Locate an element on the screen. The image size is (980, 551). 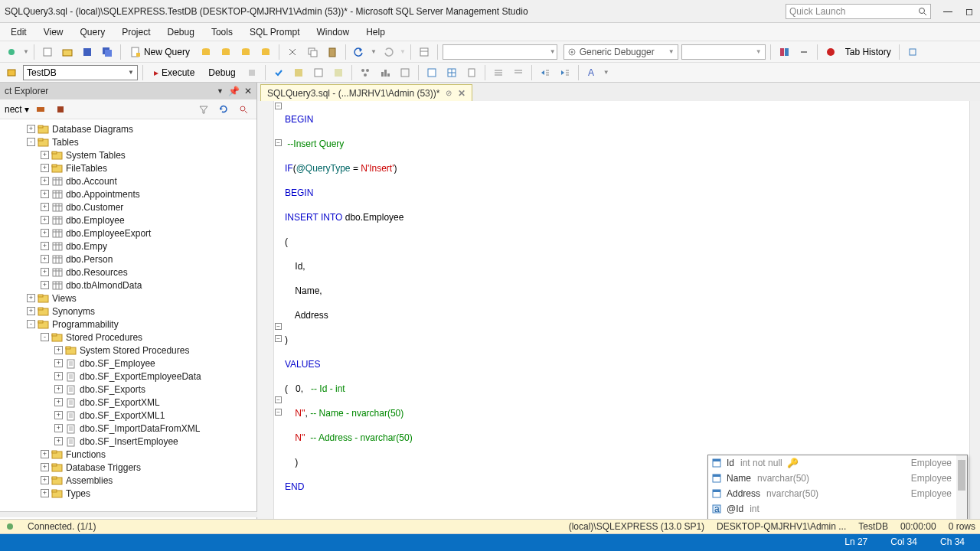
intellisense-item: Namenvarchar(50)Employee is located at coordinates (838, 478).